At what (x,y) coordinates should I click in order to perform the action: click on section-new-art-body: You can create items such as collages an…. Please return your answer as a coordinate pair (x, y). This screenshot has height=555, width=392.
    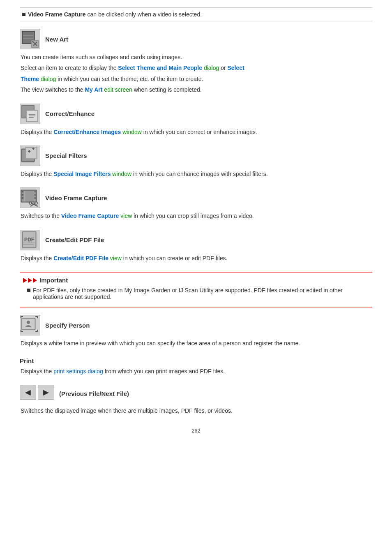
    Looking at the image, I should click on (196, 74).